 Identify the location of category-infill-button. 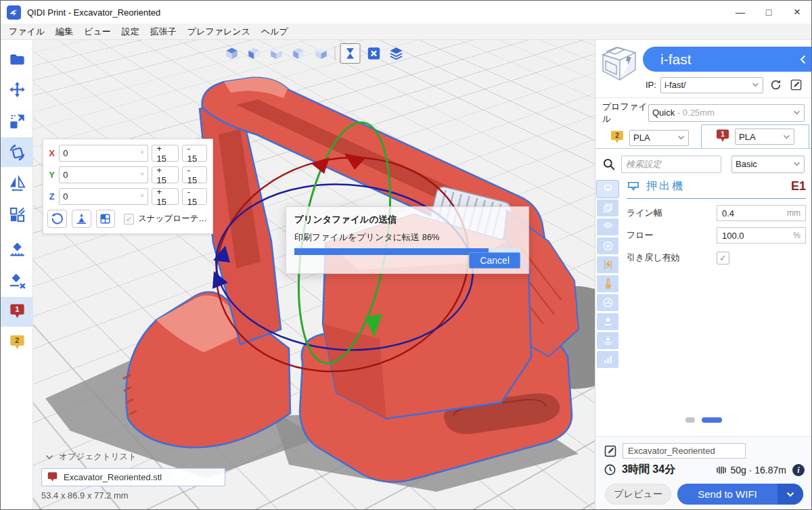
(608, 227).